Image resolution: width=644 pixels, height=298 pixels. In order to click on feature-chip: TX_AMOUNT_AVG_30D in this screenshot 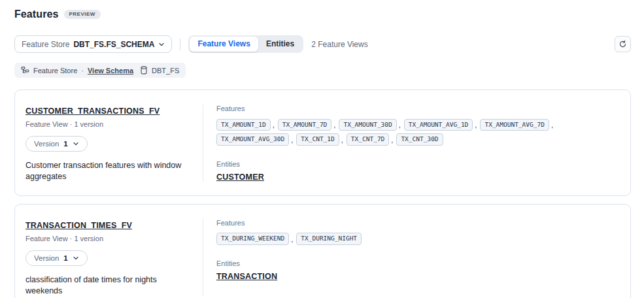, I will do `click(252, 139)`.